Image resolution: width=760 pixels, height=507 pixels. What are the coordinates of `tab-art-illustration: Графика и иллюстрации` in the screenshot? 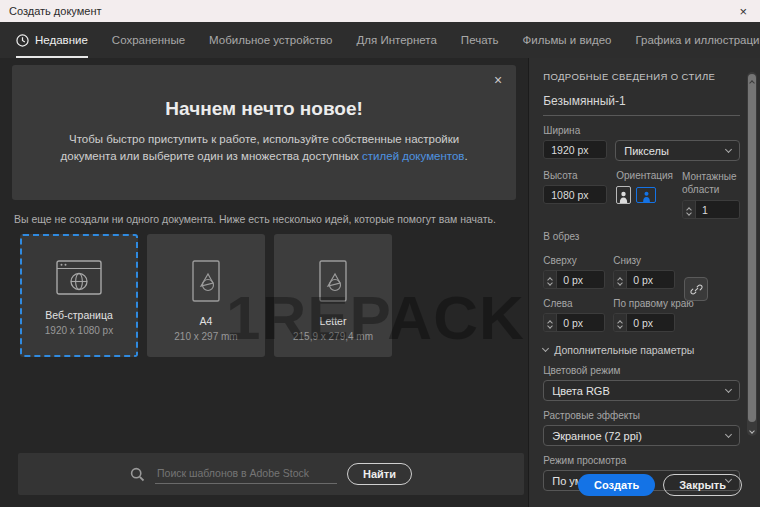 It's located at (698, 40).